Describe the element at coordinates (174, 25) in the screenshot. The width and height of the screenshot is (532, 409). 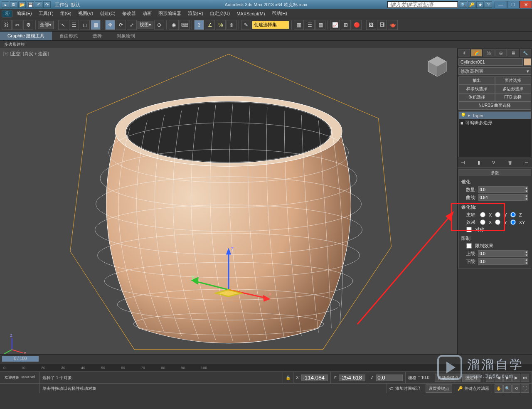
I see `manipulate-icon: ◉` at that location.